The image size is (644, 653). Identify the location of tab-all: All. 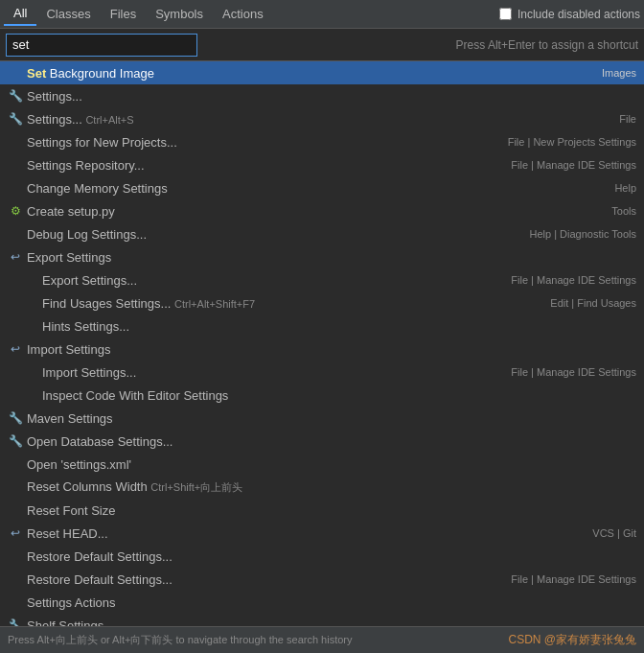
(20, 13).